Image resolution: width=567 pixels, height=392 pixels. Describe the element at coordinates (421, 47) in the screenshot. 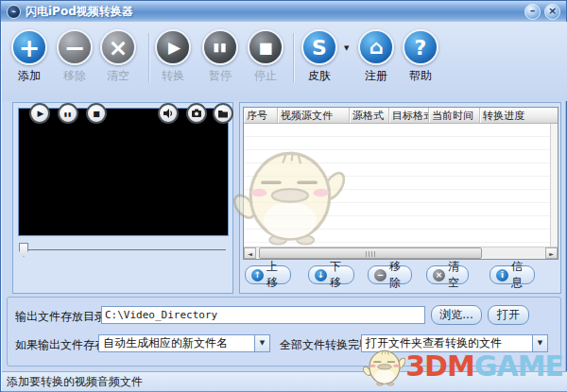

I see `help-icon: ?` at that location.